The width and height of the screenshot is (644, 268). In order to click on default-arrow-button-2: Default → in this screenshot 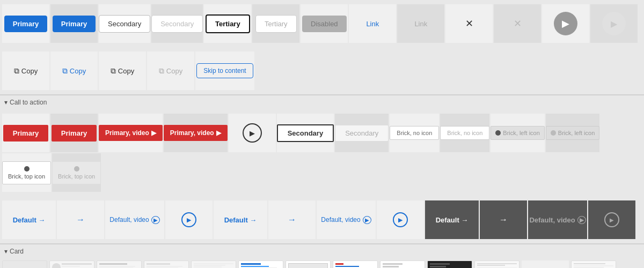, I will do `click(240, 220)`.